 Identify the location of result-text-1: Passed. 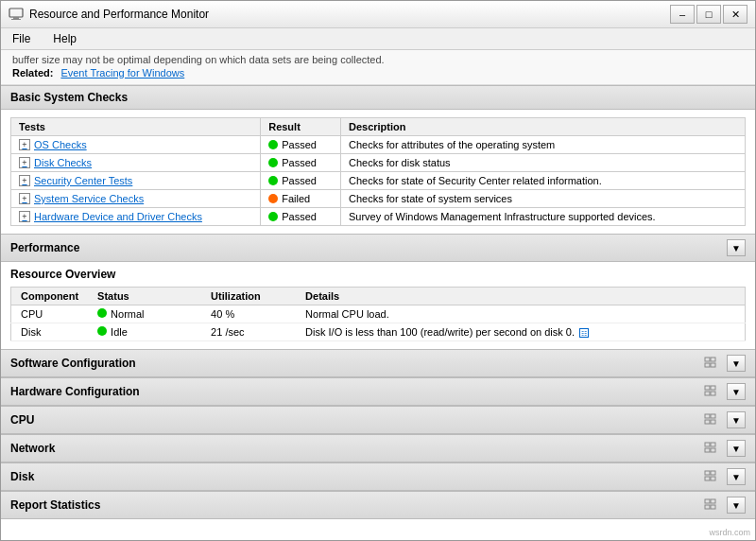
(299, 163).